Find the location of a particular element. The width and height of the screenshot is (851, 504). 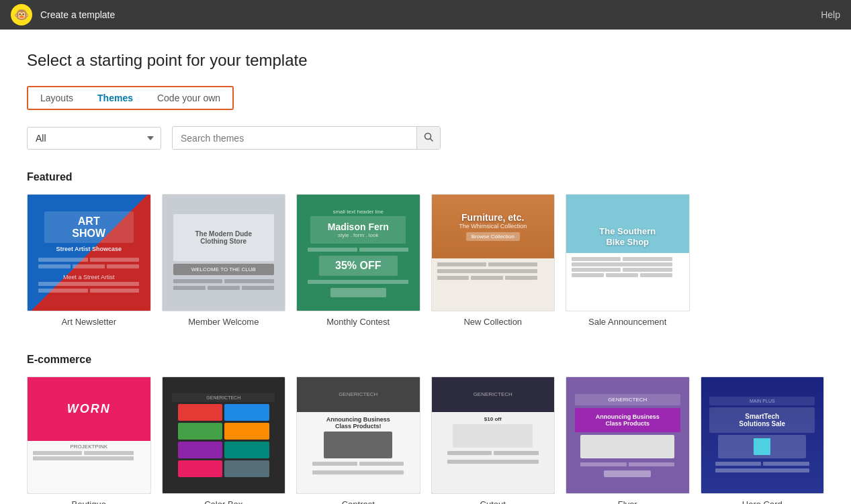

nav-left: 🐵 Create a template is located at coordinates (63, 15).